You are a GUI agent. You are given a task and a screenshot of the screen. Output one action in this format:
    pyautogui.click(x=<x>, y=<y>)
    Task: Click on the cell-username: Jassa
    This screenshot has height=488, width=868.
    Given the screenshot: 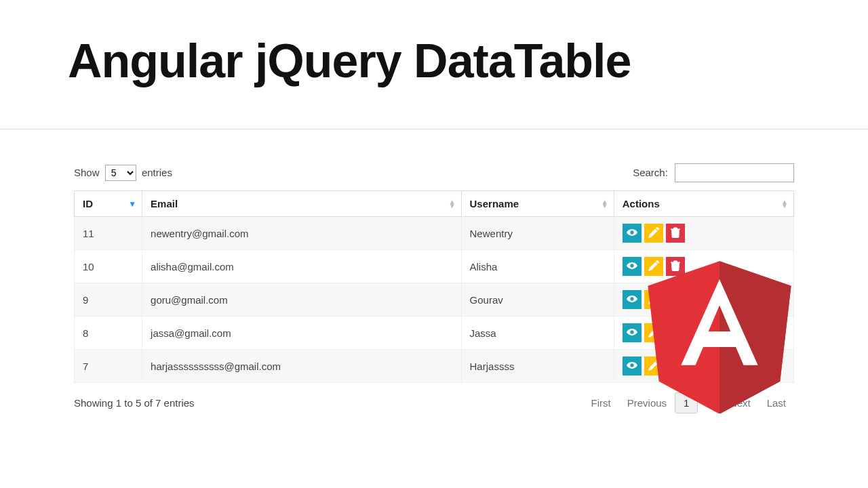 What is the action you would take?
    pyautogui.click(x=537, y=333)
    